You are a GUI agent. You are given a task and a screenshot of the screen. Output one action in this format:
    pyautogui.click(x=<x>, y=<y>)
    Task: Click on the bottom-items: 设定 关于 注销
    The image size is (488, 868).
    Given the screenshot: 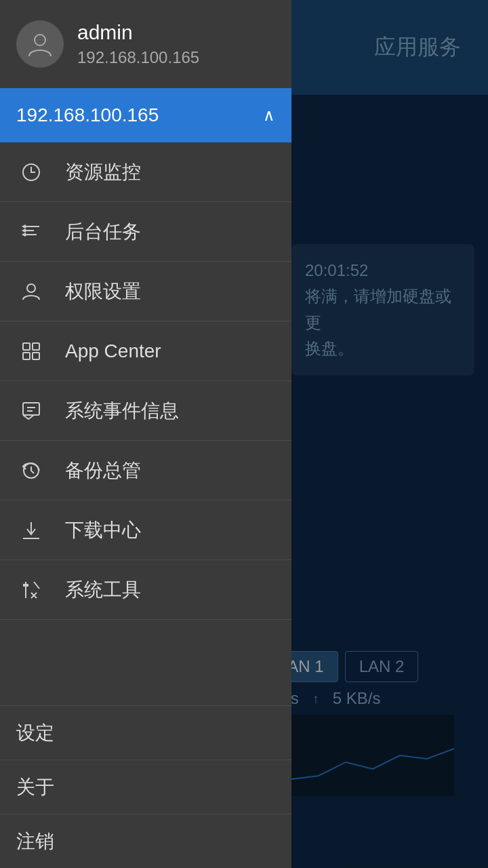 What is the action you would take?
    pyautogui.click(x=146, y=787)
    